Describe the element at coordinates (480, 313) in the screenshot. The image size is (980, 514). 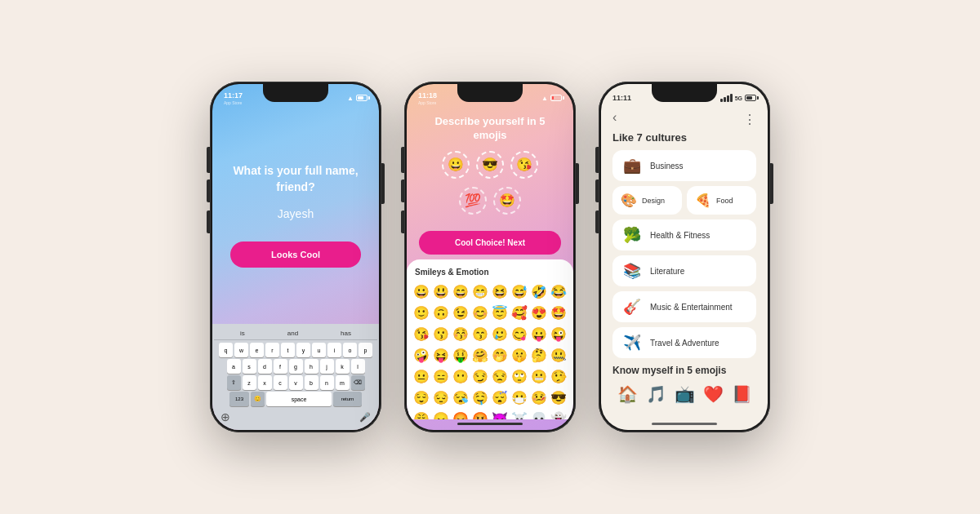
I see `emoji-cell: 😊` at that location.